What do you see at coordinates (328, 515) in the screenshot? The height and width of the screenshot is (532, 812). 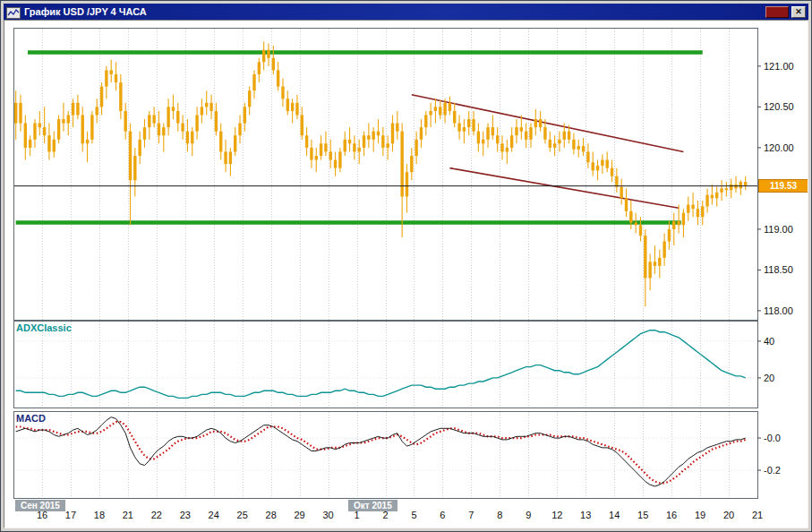 I see `svg-text: 30` at bounding box center [328, 515].